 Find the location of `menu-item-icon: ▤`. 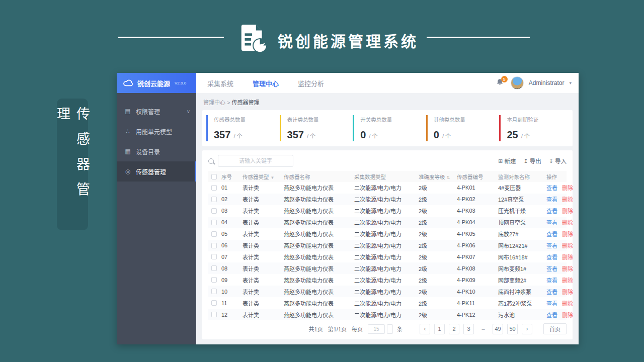

menu-item-icon: ▤ is located at coordinates (128, 111).